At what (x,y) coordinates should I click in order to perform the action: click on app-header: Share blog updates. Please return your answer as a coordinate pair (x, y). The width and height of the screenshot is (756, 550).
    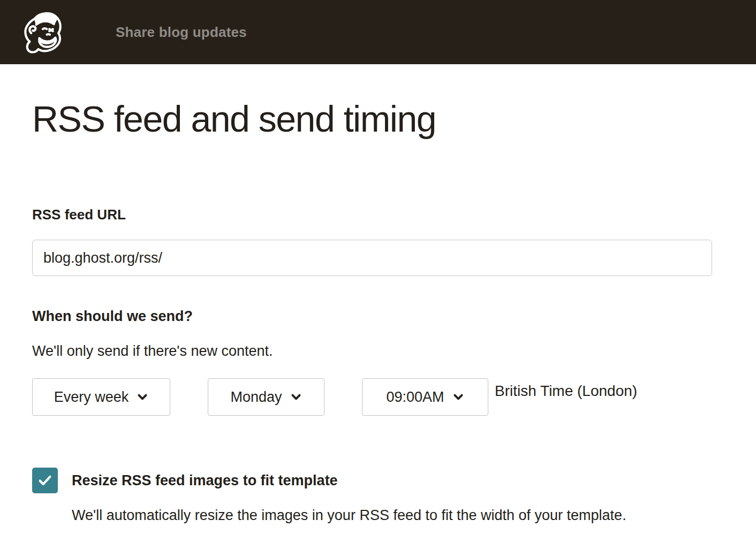
    Looking at the image, I should click on (378, 32).